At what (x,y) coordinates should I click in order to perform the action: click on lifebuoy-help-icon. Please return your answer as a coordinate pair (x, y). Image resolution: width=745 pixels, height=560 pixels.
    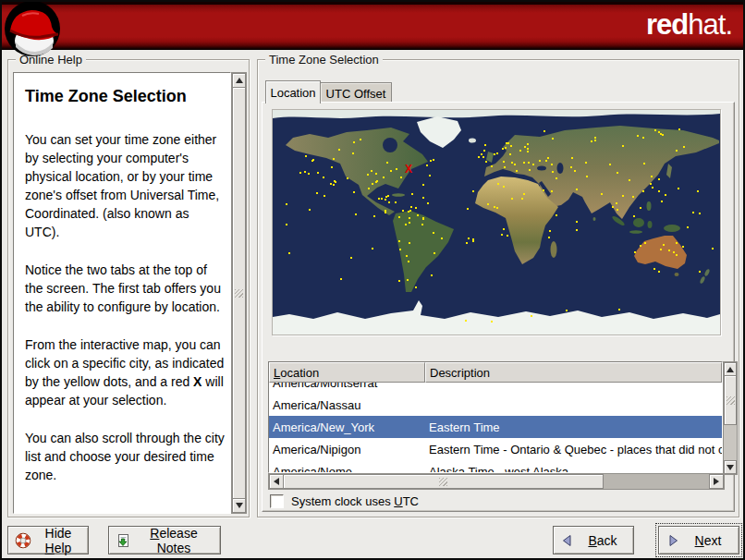
    Looking at the image, I should click on (23, 541).